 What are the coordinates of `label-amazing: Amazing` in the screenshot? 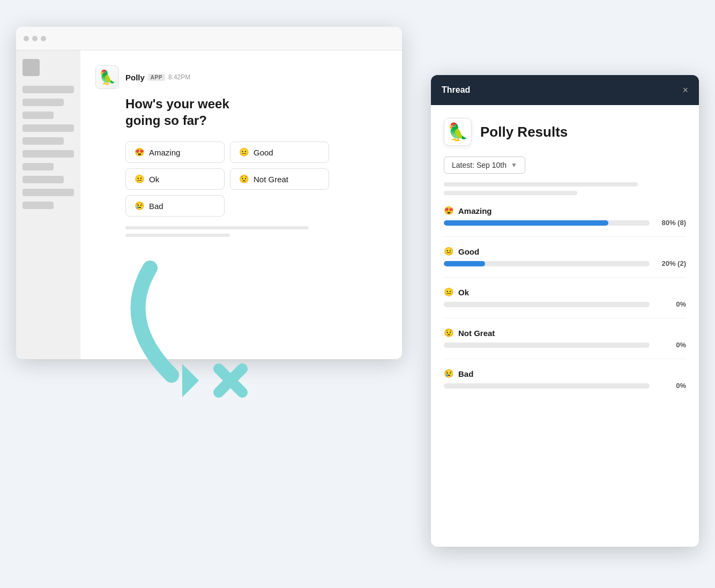 It's located at (165, 152).